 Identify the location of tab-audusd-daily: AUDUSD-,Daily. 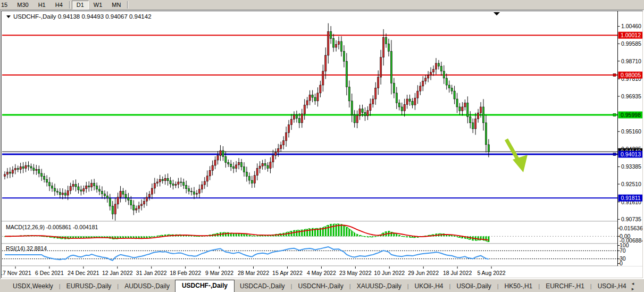
(147, 286).